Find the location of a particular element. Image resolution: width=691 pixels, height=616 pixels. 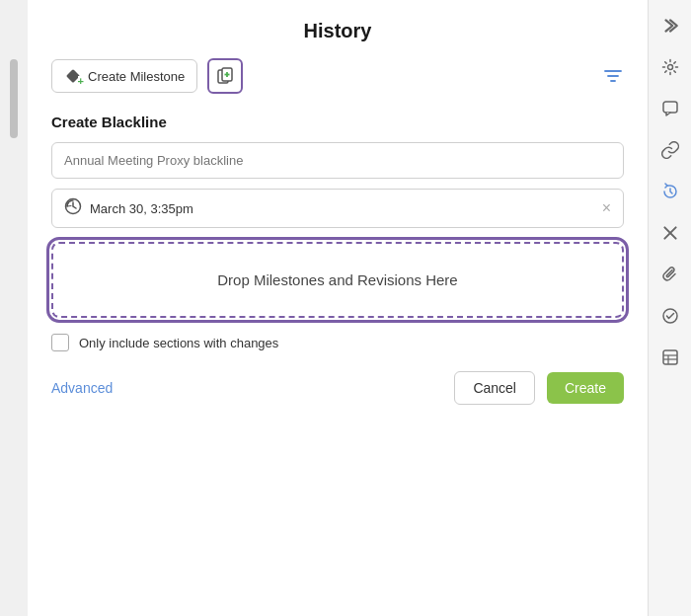

date-clear-button: × is located at coordinates (606, 208).